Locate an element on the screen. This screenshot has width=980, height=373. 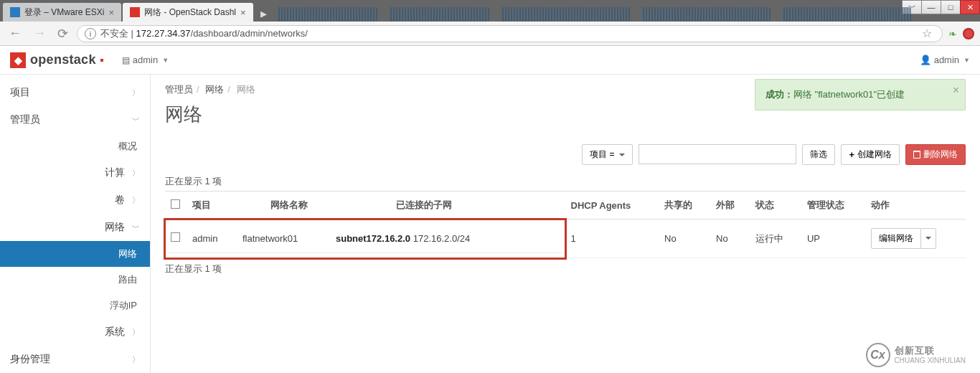
browser-tab-active: 网络 - OpenStack Dashl × is located at coordinates (188, 12).